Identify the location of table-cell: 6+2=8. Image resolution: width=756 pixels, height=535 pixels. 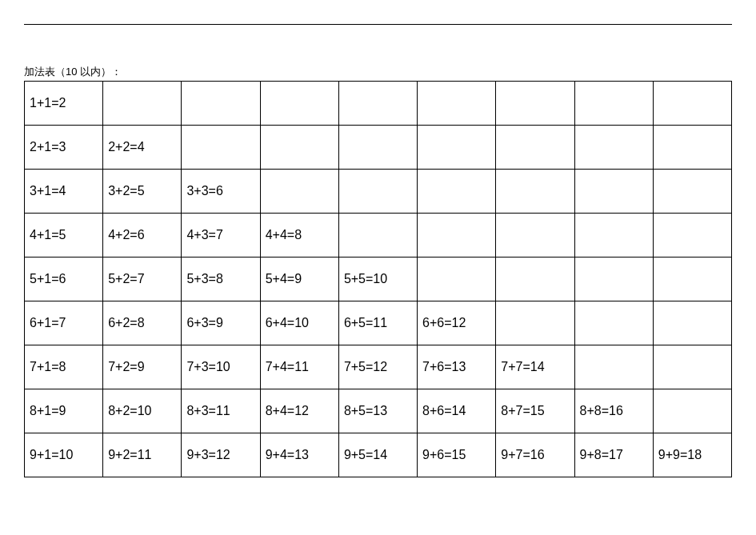
(142, 323).